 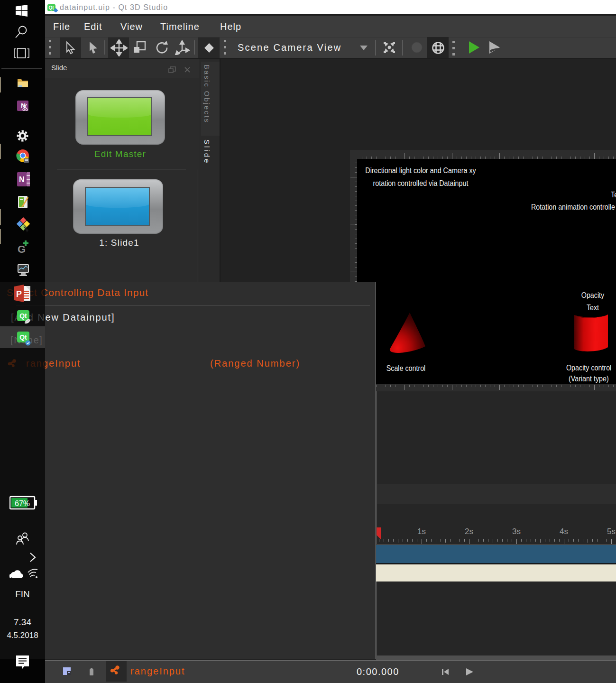 What do you see at coordinates (22, 179) in the screenshot?
I see `svg-text: N` at bounding box center [22, 179].